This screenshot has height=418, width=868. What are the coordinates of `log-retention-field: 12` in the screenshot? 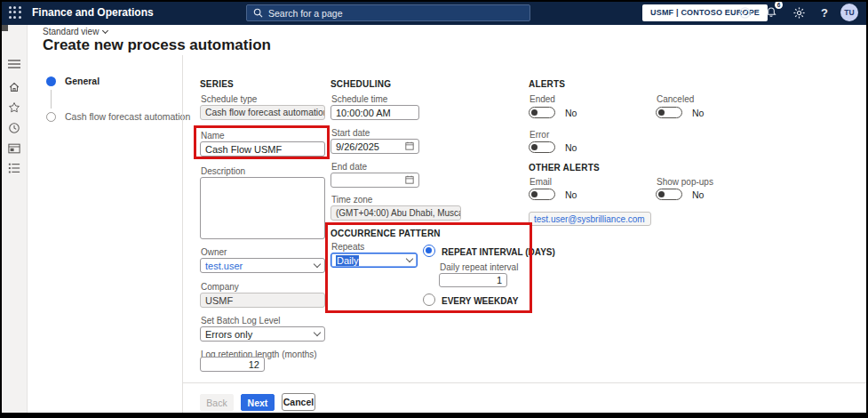 It's located at (233, 365).